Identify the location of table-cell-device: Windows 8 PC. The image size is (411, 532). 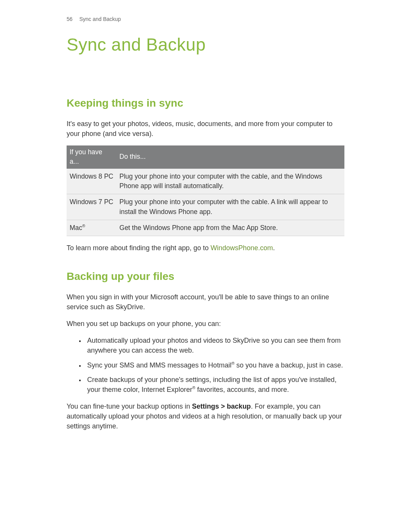
(91, 181).